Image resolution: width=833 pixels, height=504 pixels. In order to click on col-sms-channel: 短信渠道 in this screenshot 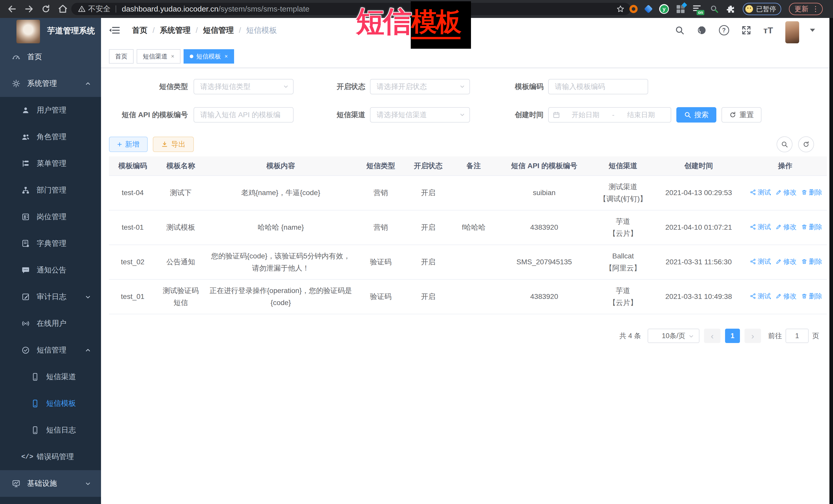, I will do `click(623, 166)`.